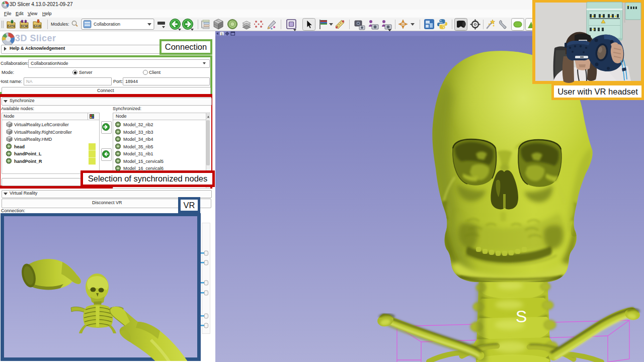  I want to click on svg-text: Model_34_rib4, so click(138, 139).